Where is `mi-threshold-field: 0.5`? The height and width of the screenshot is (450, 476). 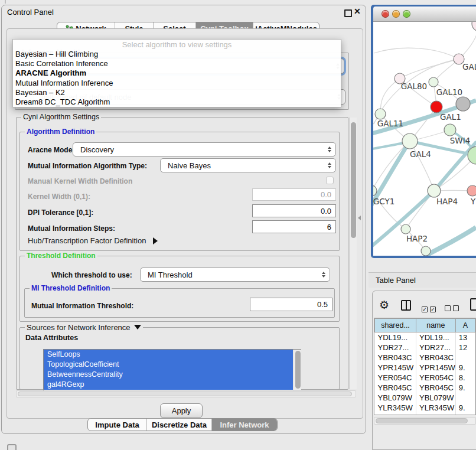
mi-threshold-field: 0.5 is located at coordinates (291, 305).